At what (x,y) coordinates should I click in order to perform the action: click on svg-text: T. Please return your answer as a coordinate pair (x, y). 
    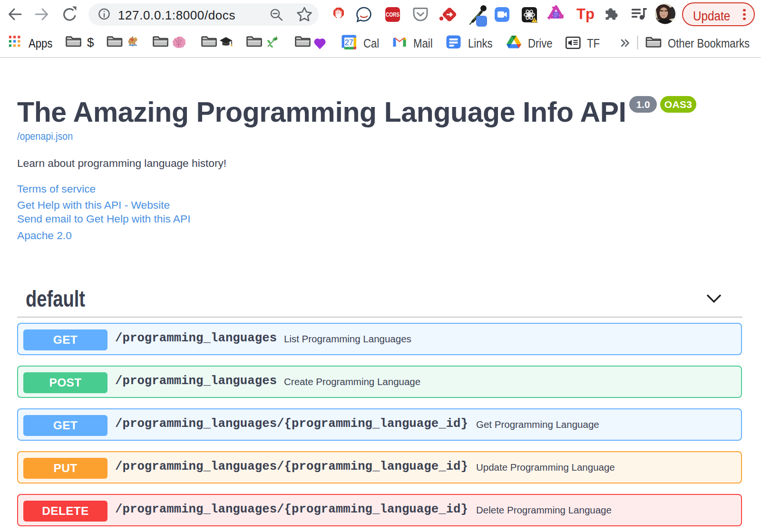
    Looking at the image, I should click on (581, 14).